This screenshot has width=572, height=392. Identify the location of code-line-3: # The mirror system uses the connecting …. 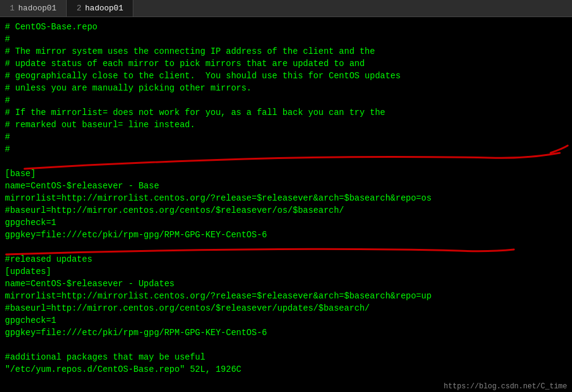
(286, 51).